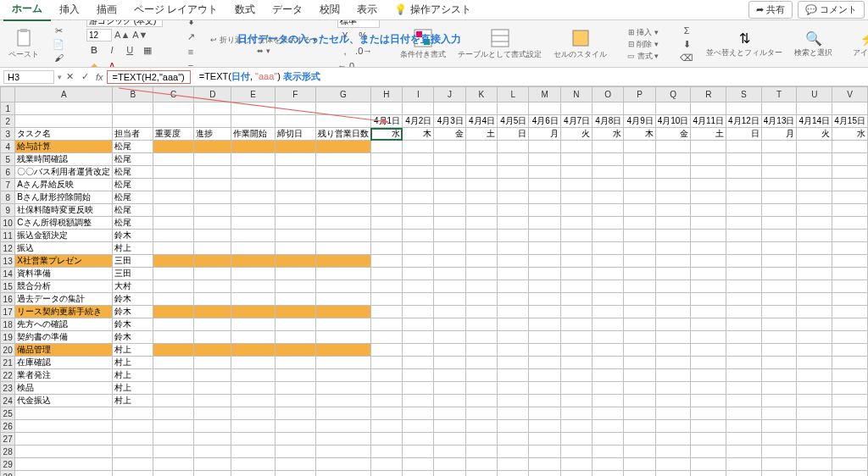  I want to click on row-header: 19, so click(8, 337).